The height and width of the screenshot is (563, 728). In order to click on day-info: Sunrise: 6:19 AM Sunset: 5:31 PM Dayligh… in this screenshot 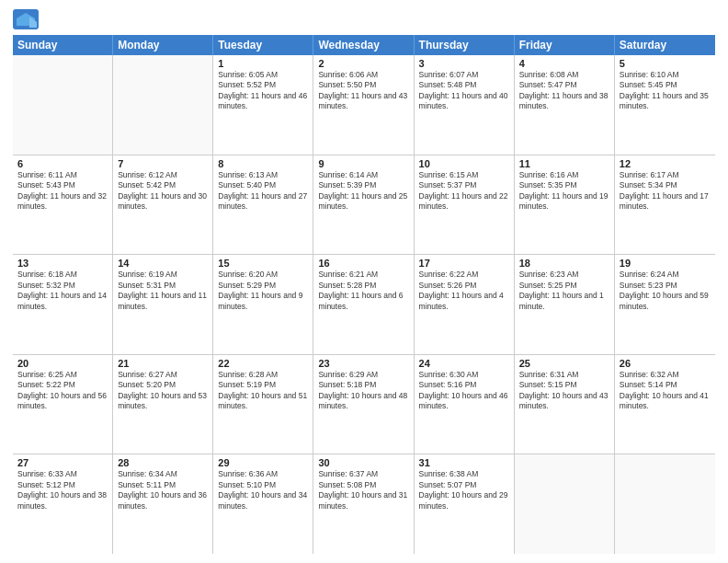, I will do `click(163, 291)`.